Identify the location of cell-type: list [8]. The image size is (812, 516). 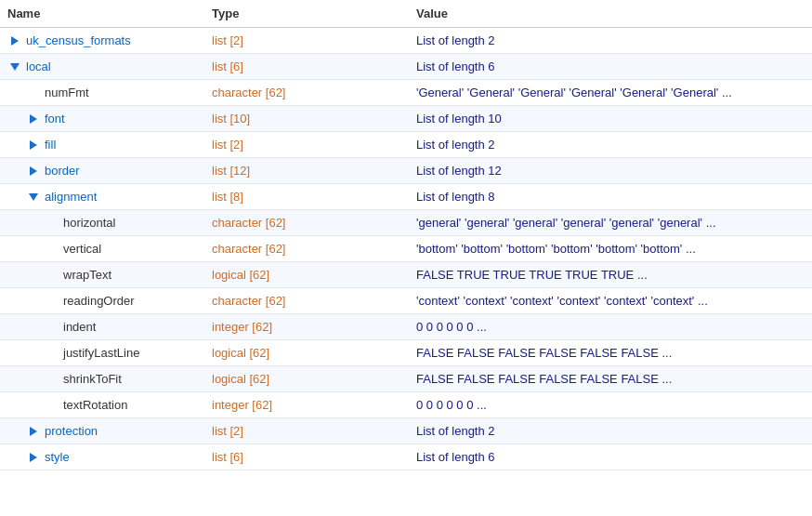
(307, 197).